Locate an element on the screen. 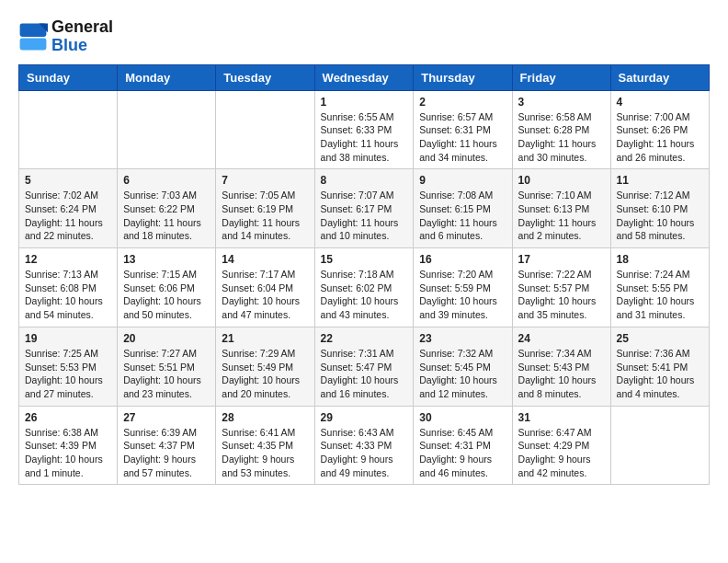 This screenshot has width=728, height=563. weekday-header-sunday: Sunday is located at coordinates (68, 77).